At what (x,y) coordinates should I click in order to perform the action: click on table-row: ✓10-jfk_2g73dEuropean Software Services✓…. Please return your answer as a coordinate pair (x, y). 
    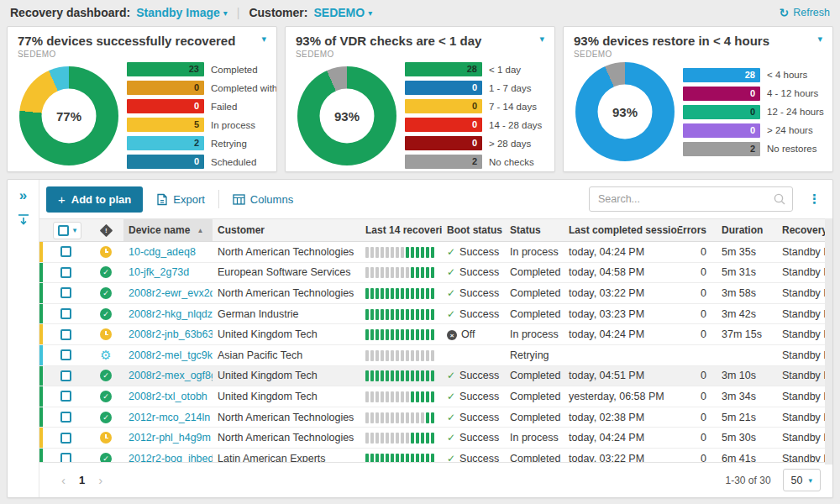
    Looking at the image, I should click on (436, 274).